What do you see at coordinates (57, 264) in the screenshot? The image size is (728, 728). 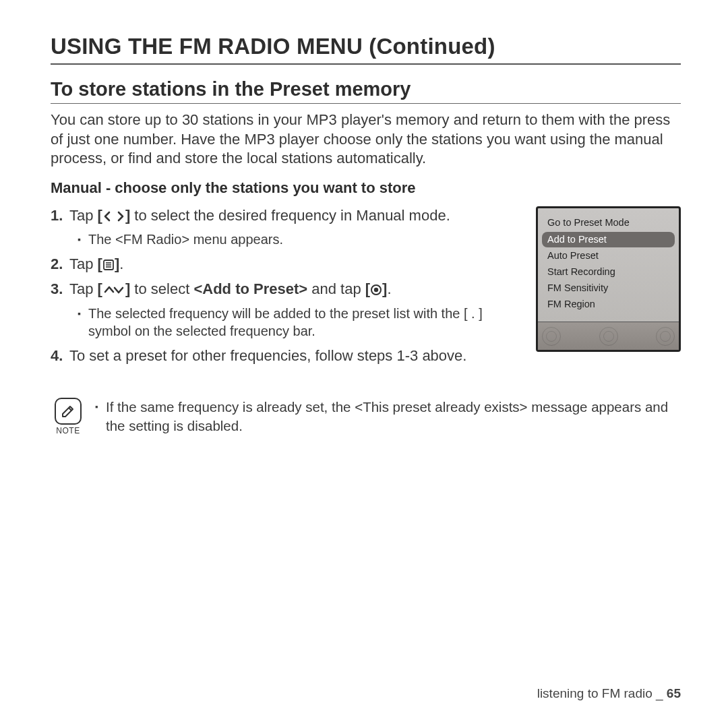 I see `step-number: 2.` at bounding box center [57, 264].